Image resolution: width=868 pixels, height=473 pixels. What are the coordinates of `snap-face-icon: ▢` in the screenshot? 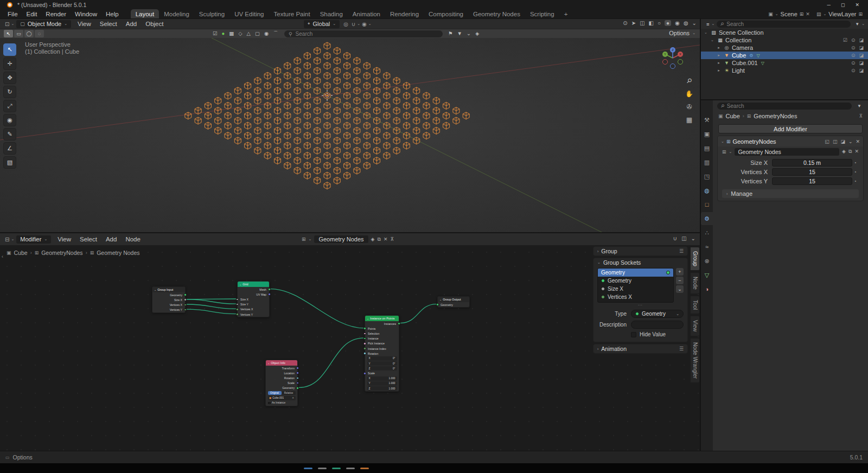 It's located at (257, 34).